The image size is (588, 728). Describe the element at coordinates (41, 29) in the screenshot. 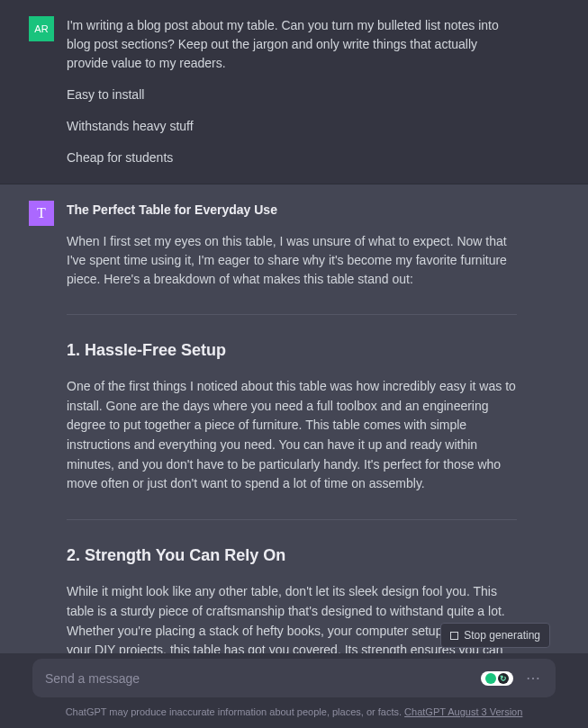

I see `user-avatar-initials: AR` at that location.